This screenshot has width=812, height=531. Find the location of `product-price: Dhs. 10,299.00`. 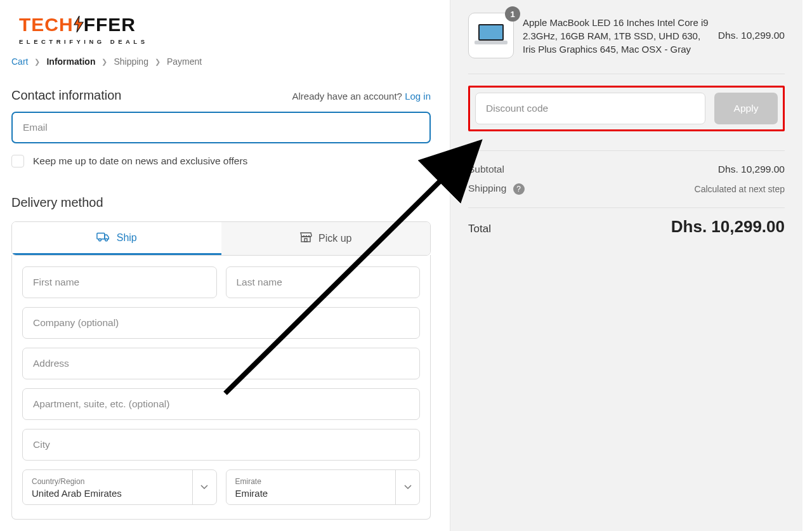

product-price: Dhs. 10,299.00 is located at coordinates (751, 36).